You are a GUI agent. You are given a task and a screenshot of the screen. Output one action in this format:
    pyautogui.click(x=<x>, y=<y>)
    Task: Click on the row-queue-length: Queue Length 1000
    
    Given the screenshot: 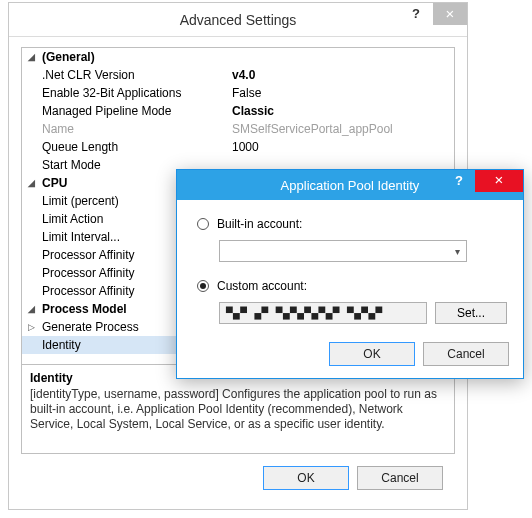 What is the action you would take?
    pyautogui.click(x=238, y=147)
    